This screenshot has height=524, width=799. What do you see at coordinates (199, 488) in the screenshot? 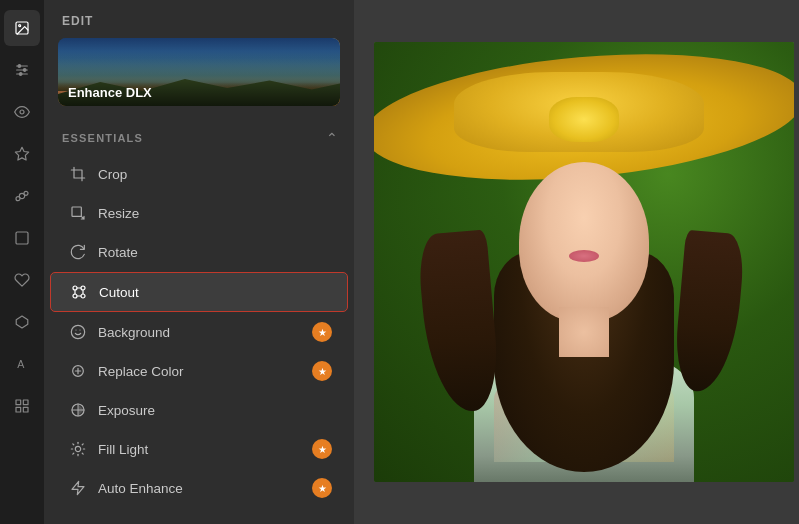
I see `menu-item-auto-enhance: Auto Enhance ★` at bounding box center [199, 488].